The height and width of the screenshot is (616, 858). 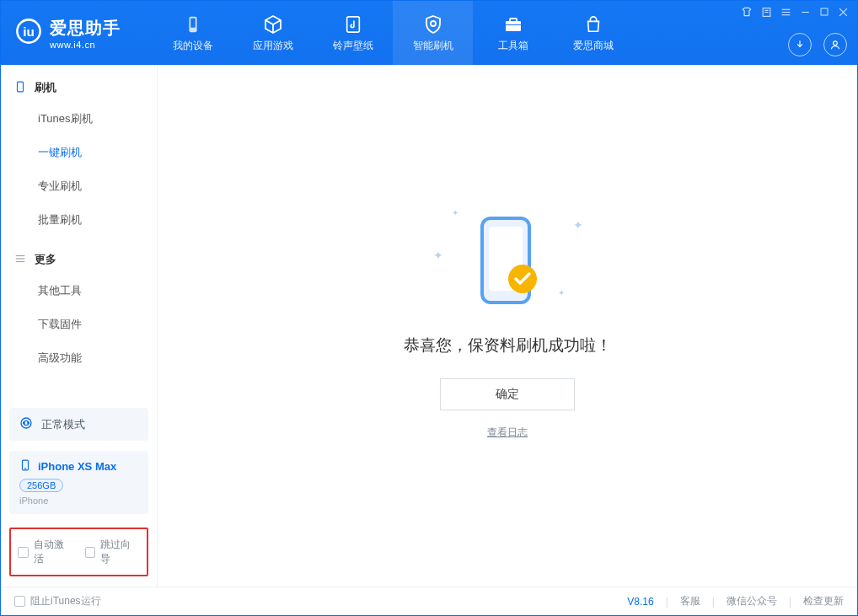 I want to click on success-illustration: ✦ ✦ ✦ ✦, so click(x=507, y=262).